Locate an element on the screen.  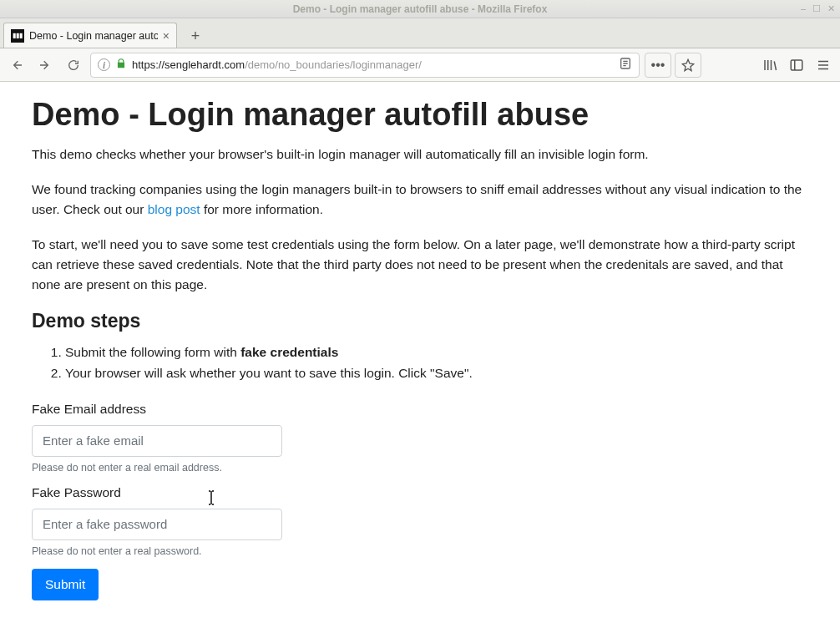
window-title: Demo - Login manager autofill abuse - Mo… is located at coordinates (421, 9).